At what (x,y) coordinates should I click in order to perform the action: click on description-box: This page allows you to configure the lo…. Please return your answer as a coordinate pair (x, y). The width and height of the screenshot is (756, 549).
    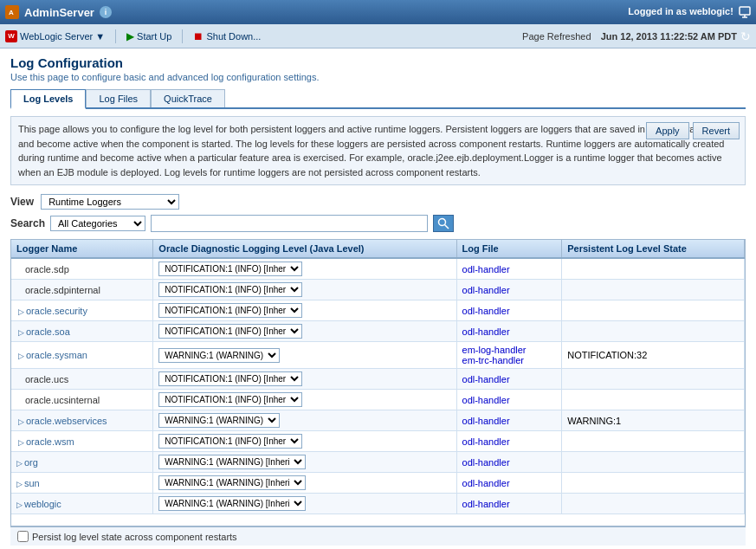
    Looking at the image, I should click on (378, 151).